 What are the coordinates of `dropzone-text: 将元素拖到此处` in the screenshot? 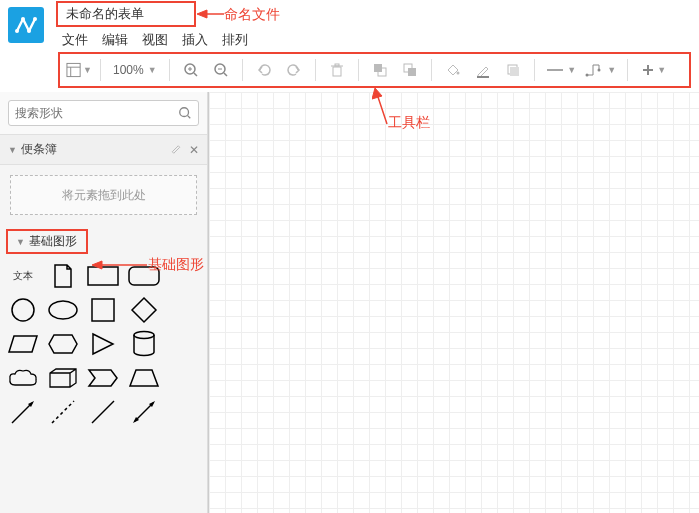 It's located at (104, 196).